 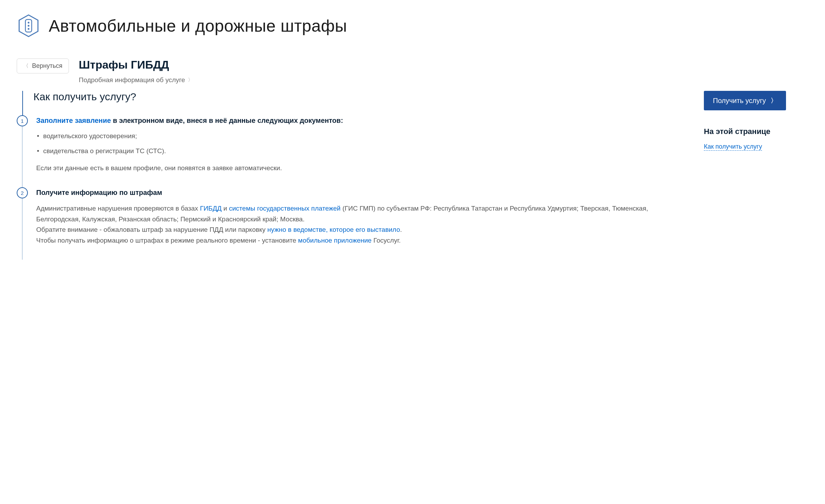 What do you see at coordinates (363, 151) in the screenshot?
I see `list-item: свидетельства о регистрации ТС (СТС).` at bounding box center [363, 151].